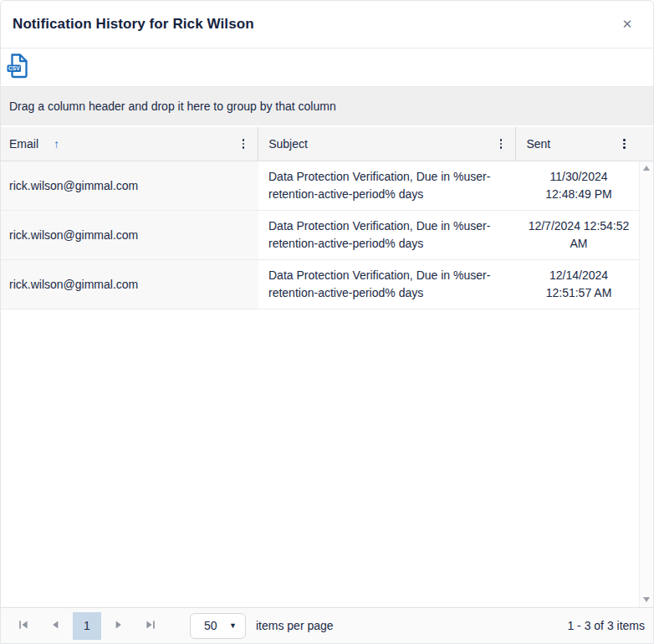  I want to click on page-size-dropdown: 50 ▼, so click(217, 626).